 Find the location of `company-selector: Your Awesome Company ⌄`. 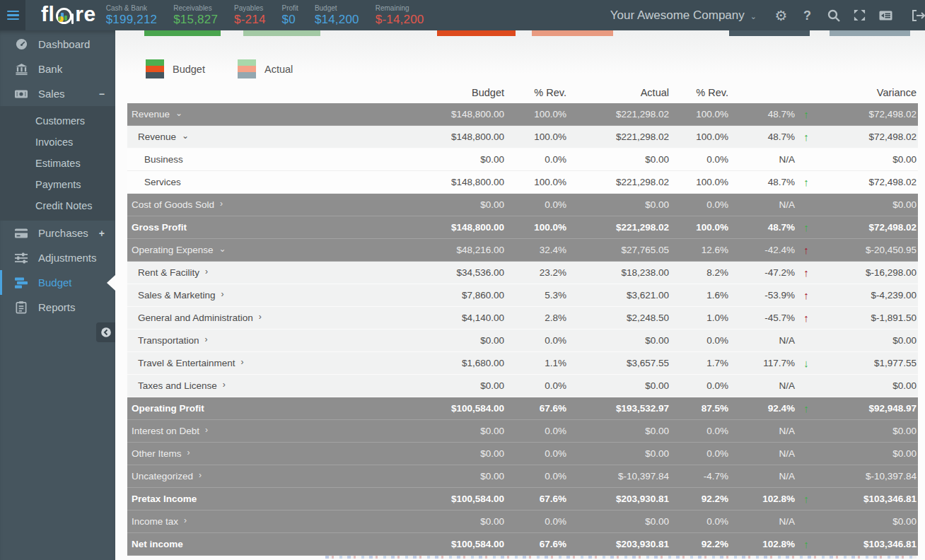

company-selector: Your Awesome Company ⌄ is located at coordinates (683, 16).